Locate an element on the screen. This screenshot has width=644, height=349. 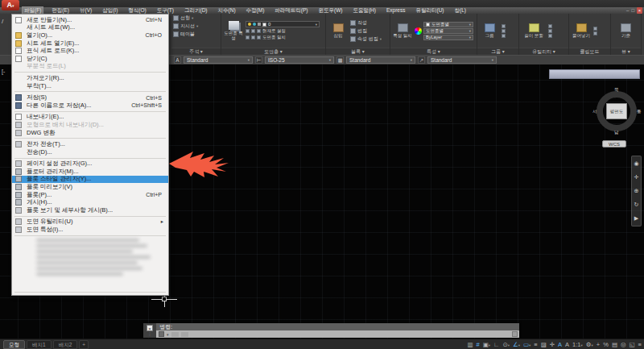
file-menu-item-26: 플롯(P)...Ctrl+P is located at coordinates (90, 195).